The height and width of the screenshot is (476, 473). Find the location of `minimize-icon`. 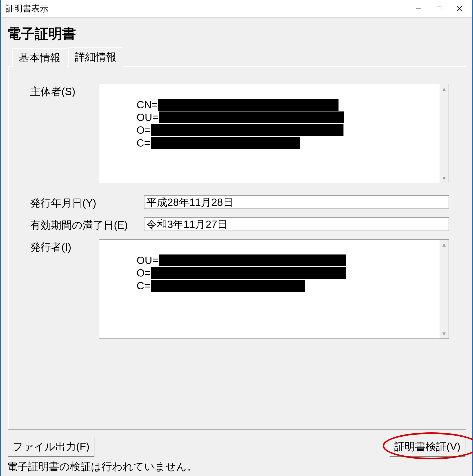

minimize-icon is located at coordinates (419, 9).